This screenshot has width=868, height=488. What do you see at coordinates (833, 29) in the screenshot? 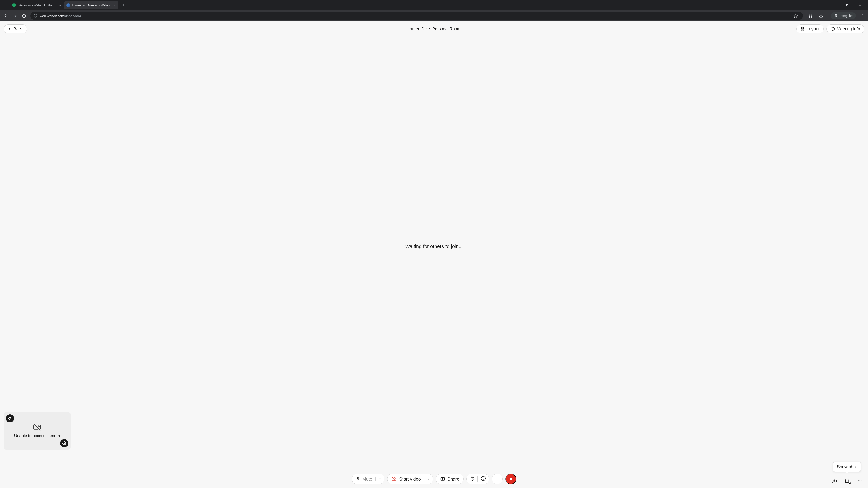
I see `info-icon` at bounding box center [833, 29].